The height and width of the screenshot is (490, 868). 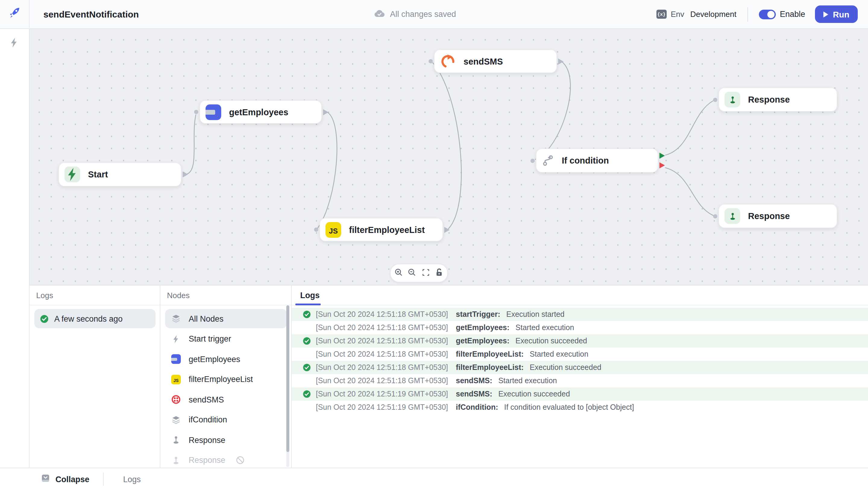 What do you see at coordinates (226, 377) in the screenshot?
I see `nodes-column: Nodes All NodesStart triggergetEmployees…` at bounding box center [226, 377].